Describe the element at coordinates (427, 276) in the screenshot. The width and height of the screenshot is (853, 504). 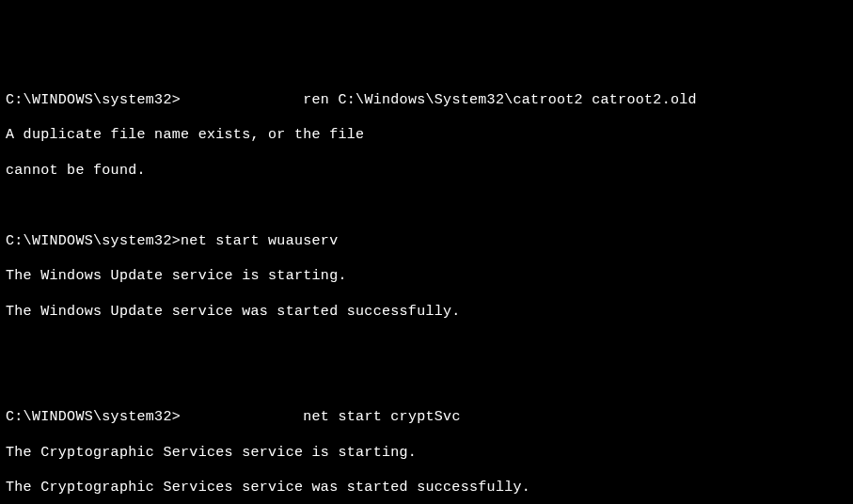
I see `output-line: The Windows Update service is starting.` at that location.